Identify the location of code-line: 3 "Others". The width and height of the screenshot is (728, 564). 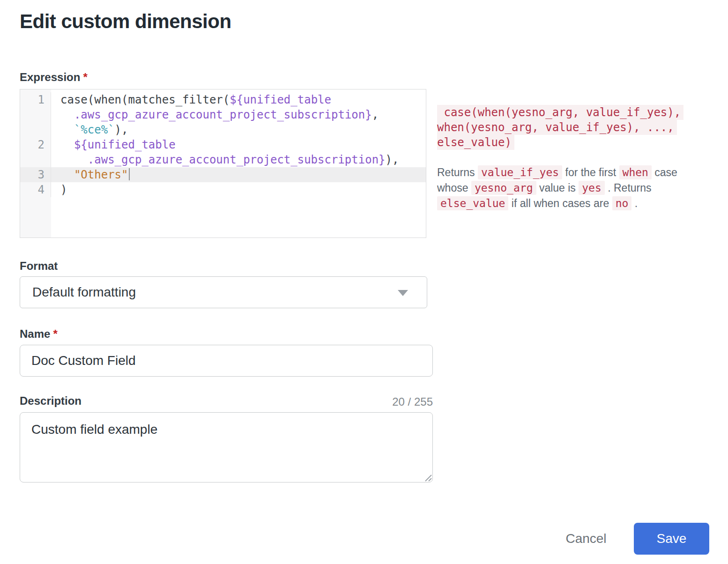
(223, 175).